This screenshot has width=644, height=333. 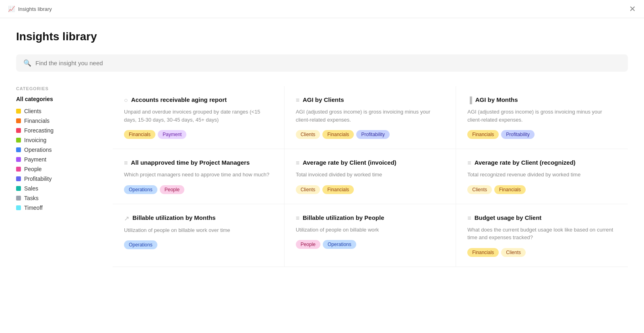 I want to click on sidebar-item-sales: Sales, so click(x=56, y=188).